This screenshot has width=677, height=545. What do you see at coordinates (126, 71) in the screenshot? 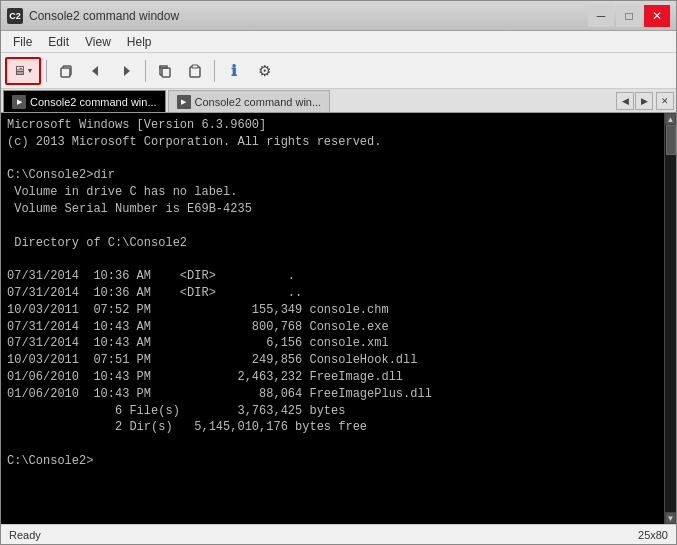
I see `arrow-right-icon` at bounding box center [126, 71].